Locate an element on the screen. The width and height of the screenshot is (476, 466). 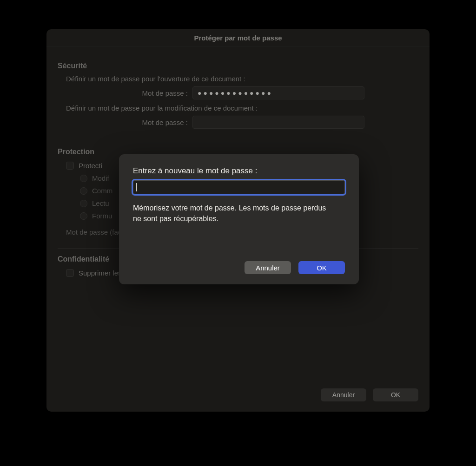
modal-cancel-button: Annuler is located at coordinates (268, 268).